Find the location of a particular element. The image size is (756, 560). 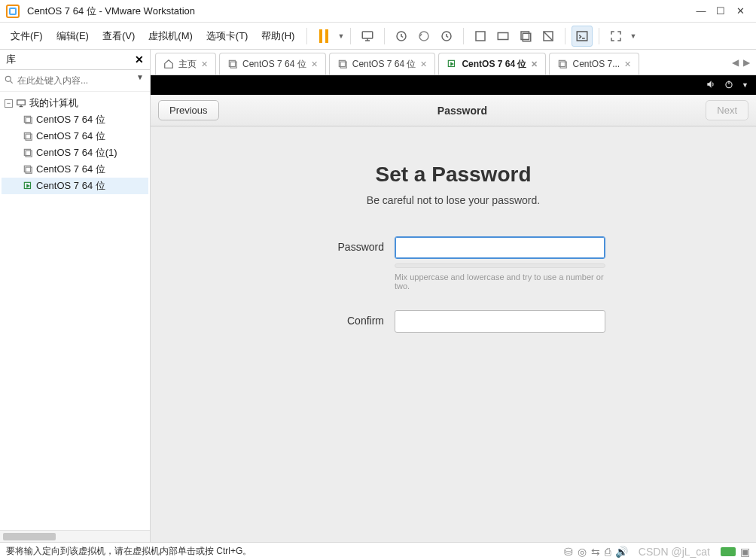

computer-icon is located at coordinates (21, 103).